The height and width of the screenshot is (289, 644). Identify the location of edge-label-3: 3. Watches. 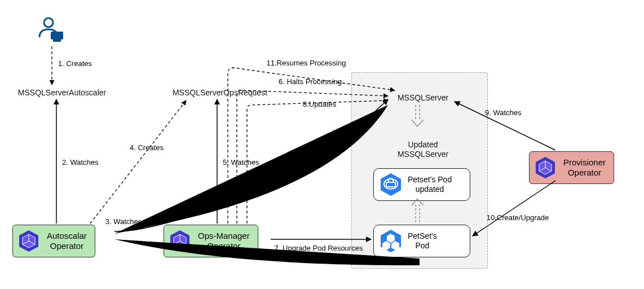
(123, 222).